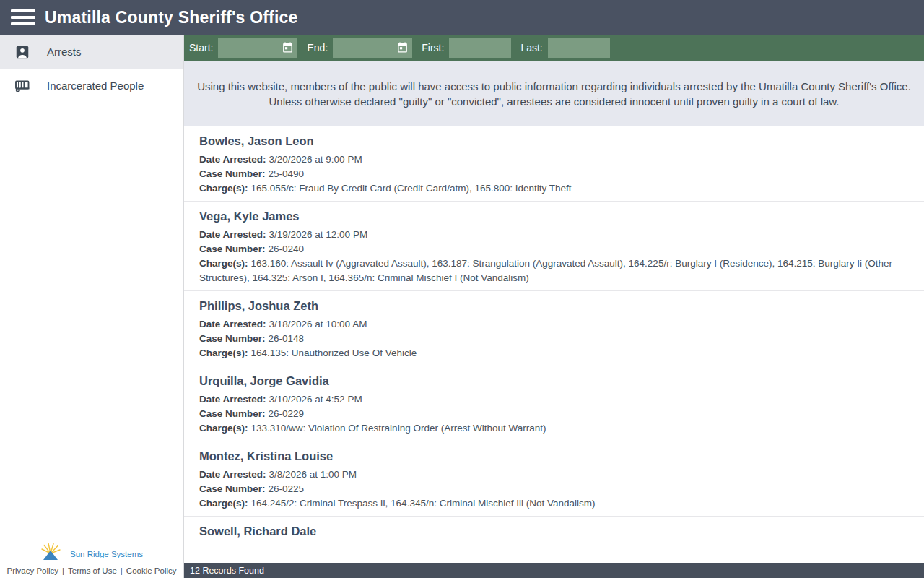 Image resolution: width=924 pixels, height=578 pixels. I want to click on record-case-number: Case Number:26-0240, so click(556, 249).